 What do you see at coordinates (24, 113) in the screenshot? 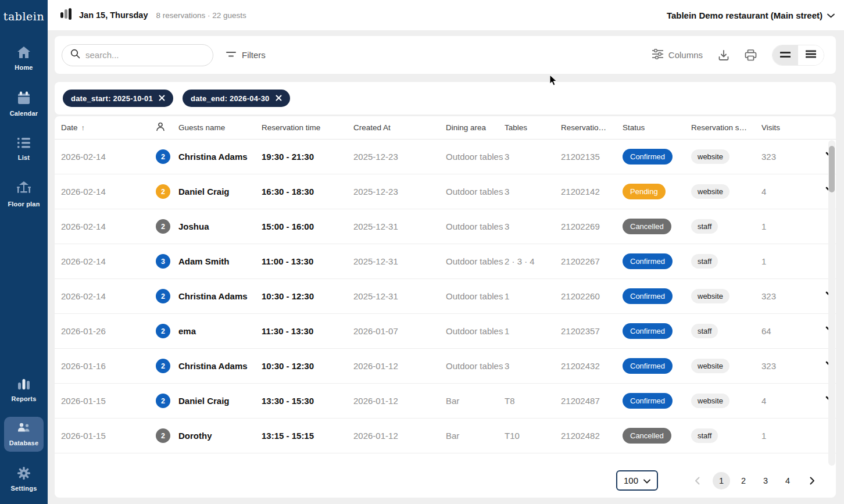
I see `sidebar-item-label: Calendar` at bounding box center [24, 113].